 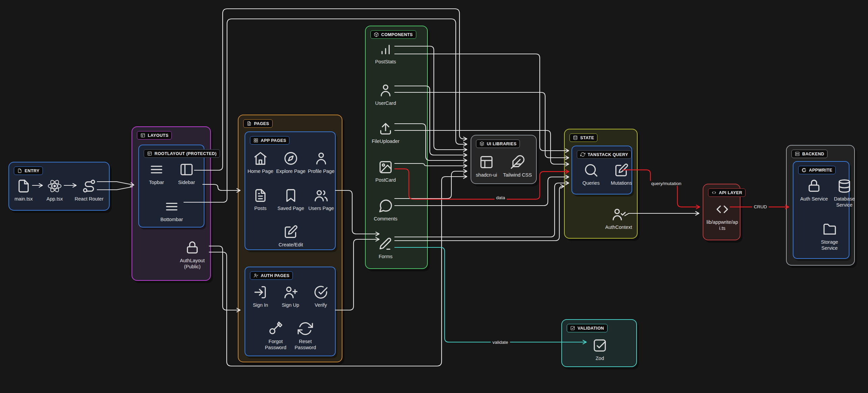 What do you see at coordinates (797, 154) in the screenshot?
I see `server-icon` at bounding box center [797, 154].